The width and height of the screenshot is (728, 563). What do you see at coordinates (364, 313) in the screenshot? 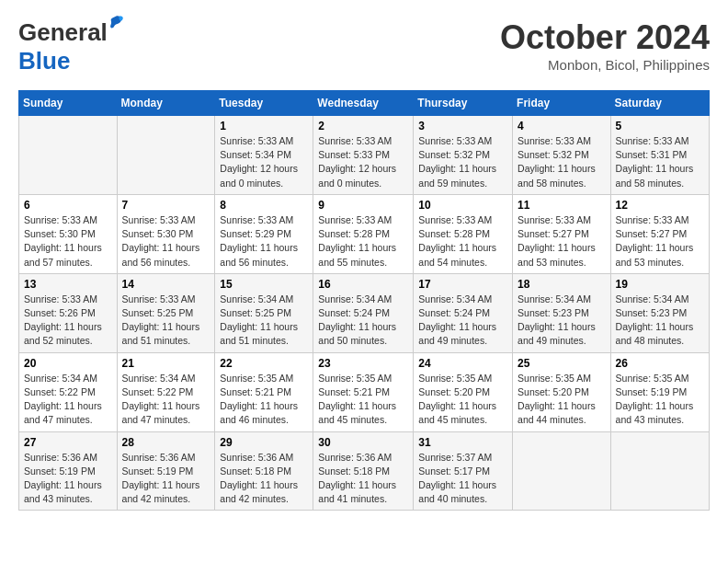
I see `week-row-3: 13Sunrise: 5:33 AM Sunset: 5:26 PM Dayli…` at bounding box center [364, 313].